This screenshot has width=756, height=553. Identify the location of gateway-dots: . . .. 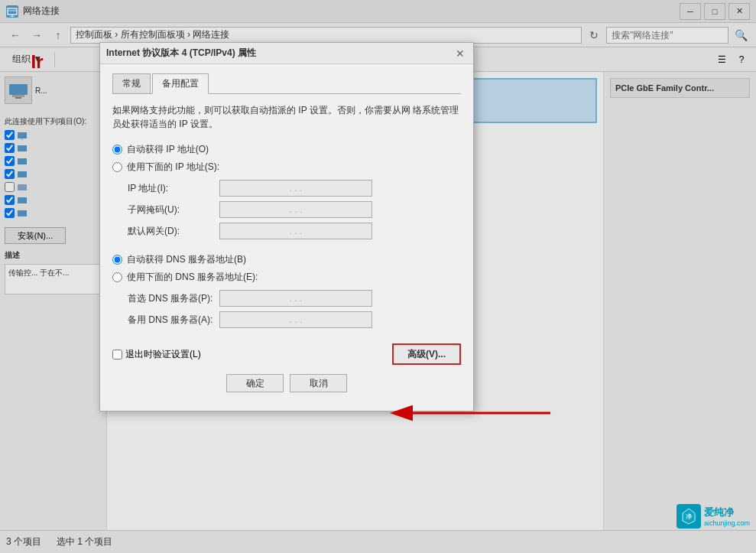
(297, 231).